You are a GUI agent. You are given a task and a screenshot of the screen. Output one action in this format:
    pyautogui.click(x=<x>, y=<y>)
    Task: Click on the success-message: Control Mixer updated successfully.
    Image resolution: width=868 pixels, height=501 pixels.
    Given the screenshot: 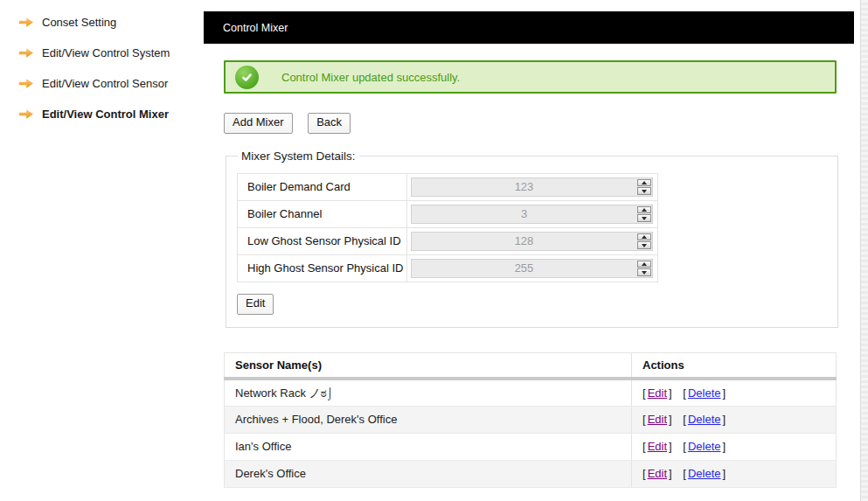 What is the action you would take?
    pyautogui.click(x=371, y=77)
    